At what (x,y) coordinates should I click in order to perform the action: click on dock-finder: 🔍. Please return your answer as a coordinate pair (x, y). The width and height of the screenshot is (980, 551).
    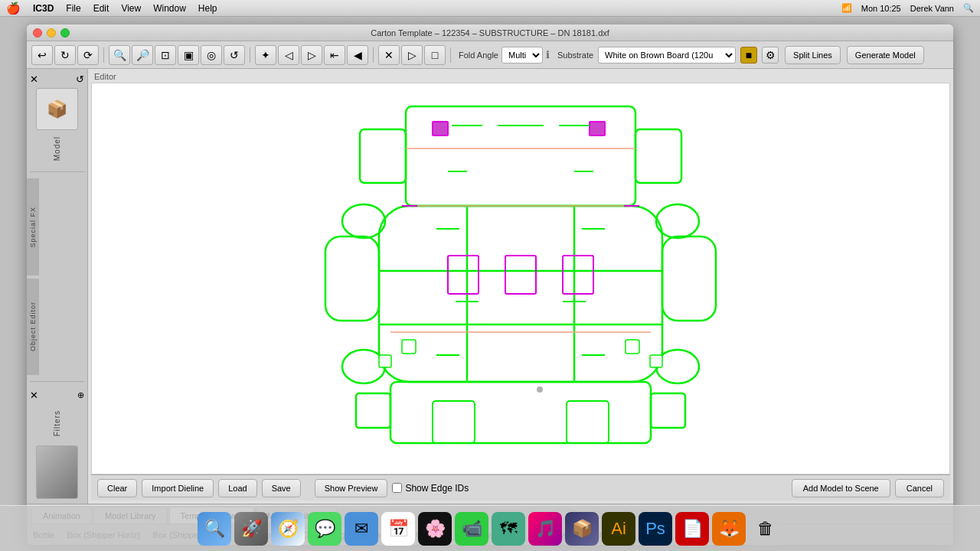
    Looking at the image, I should click on (214, 529).